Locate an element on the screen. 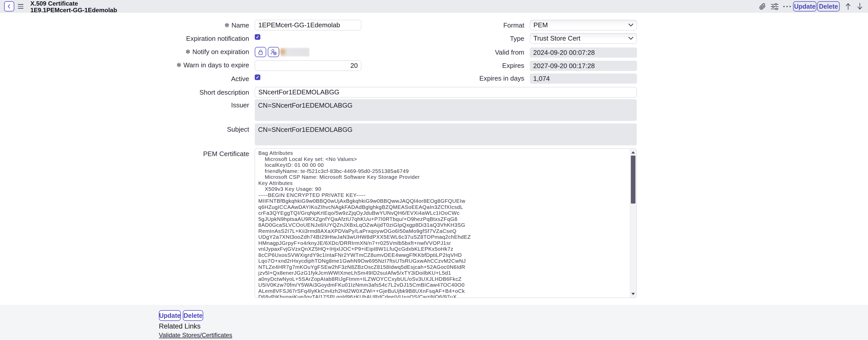 The height and width of the screenshot is (340, 868). add-user-button is located at coordinates (274, 52).